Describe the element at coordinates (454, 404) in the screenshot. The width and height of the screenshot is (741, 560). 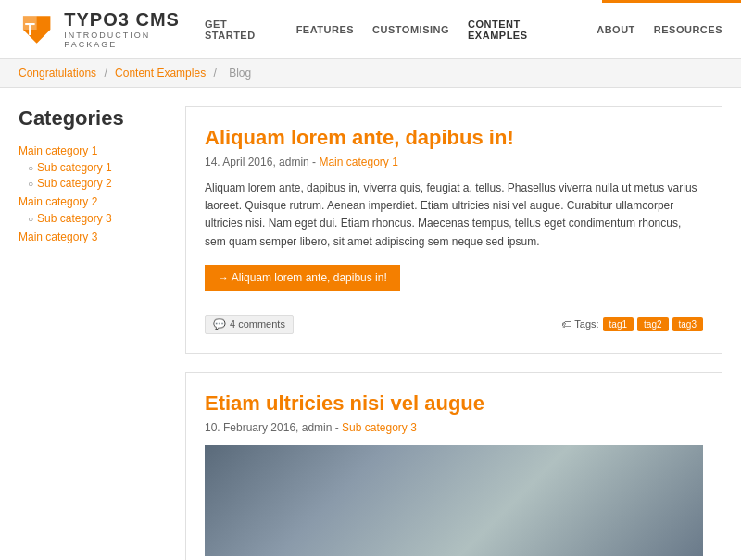
I see `post-2-title: Etiam ultricies nisi vel augue` at that location.